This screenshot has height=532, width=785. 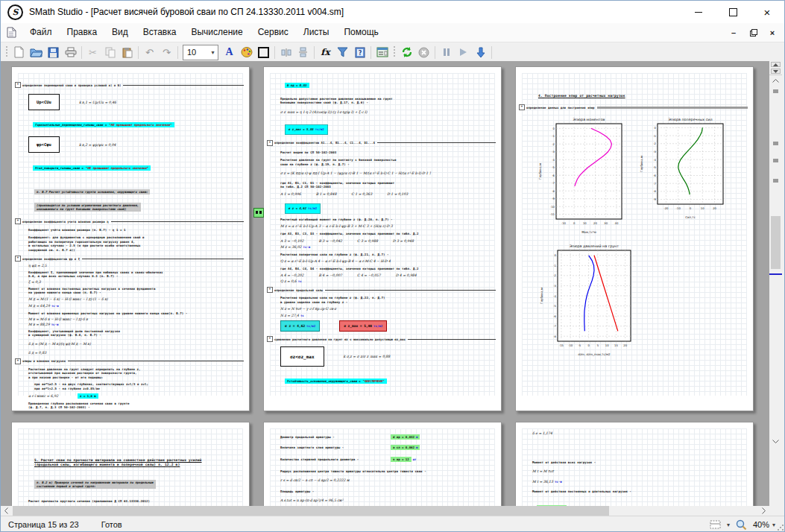 What do you see at coordinates (388, 234) in the screenshot?
I see `text-region: где A3, B3, C3, D3 - коэффициенты, значе…` at bounding box center [388, 234].